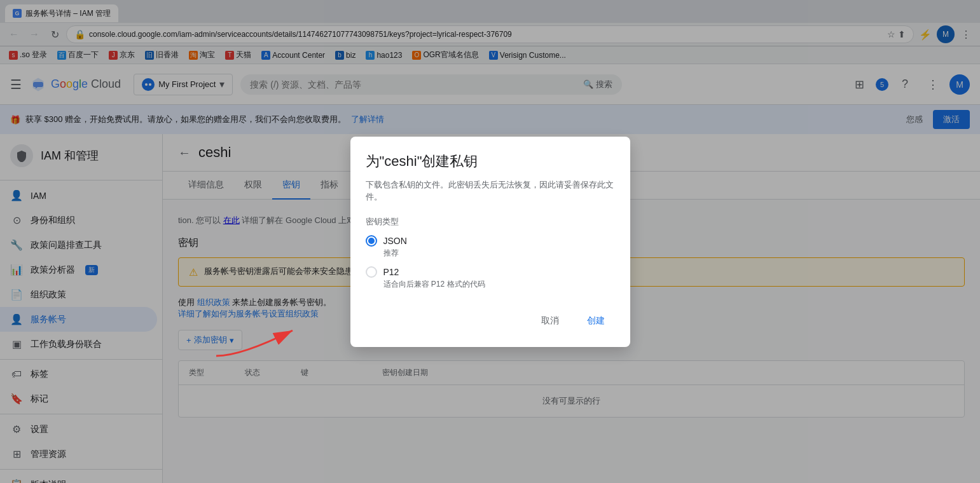 This screenshot has height=483, width=980. What do you see at coordinates (490, 272) in the screenshot?
I see `p12-radio-label: P12` at bounding box center [490, 272].